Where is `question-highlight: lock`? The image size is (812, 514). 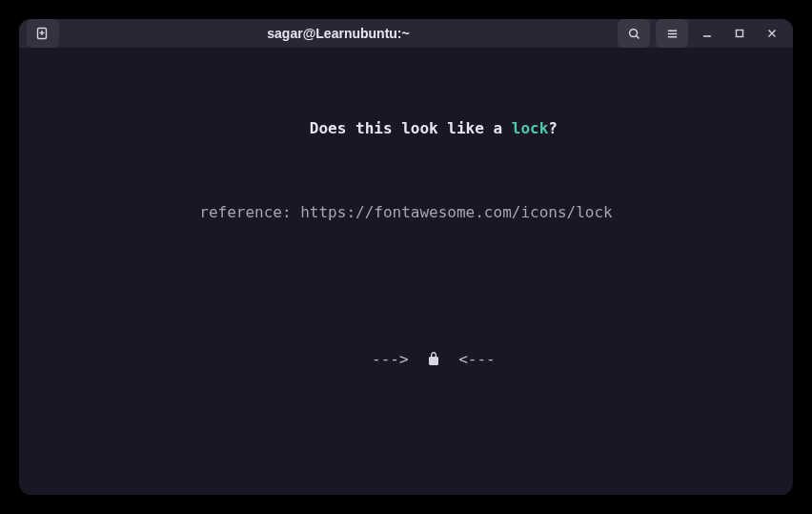
question-highlight: lock is located at coordinates (530, 128).